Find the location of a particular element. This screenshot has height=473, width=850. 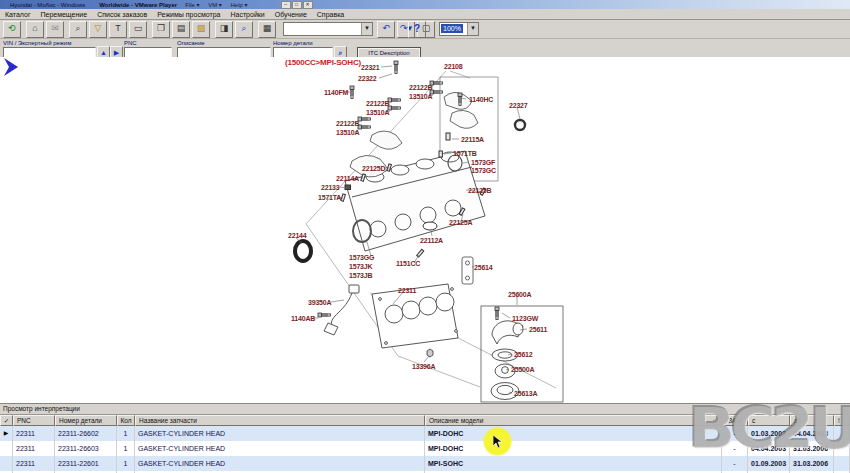

grid-column-header-2: Номер детали is located at coordinates (86, 420).